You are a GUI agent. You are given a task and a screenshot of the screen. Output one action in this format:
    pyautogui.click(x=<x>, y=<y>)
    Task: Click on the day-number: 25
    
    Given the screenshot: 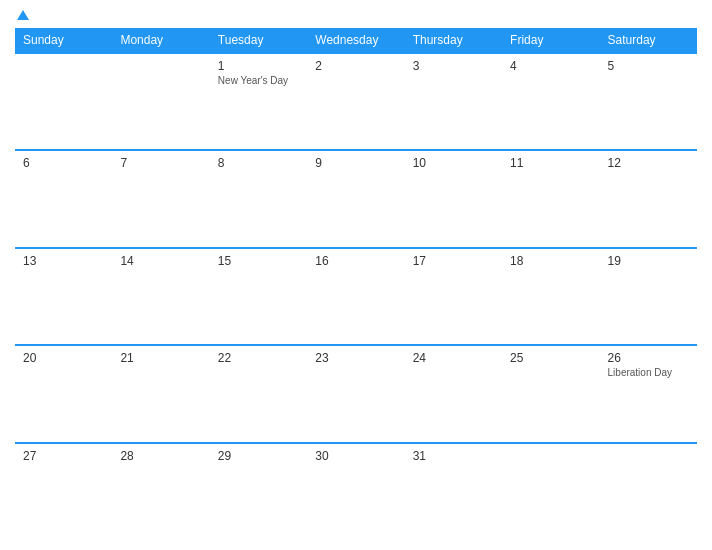 What is the action you would take?
    pyautogui.click(x=550, y=358)
    